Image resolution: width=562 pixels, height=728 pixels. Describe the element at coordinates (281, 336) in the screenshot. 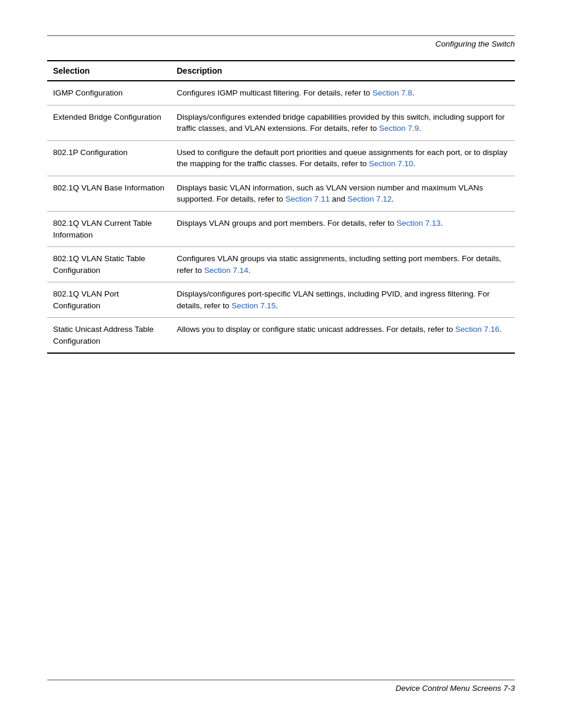

I see `table-row: Static Unicast Address TableConfiguratio…` at that location.